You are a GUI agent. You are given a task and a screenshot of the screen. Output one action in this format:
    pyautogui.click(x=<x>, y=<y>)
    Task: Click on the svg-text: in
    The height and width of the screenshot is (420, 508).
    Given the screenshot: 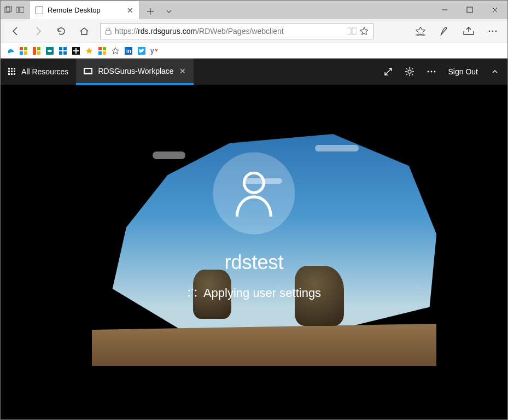 What is the action you would take?
    pyautogui.click(x=129, y=51)
    